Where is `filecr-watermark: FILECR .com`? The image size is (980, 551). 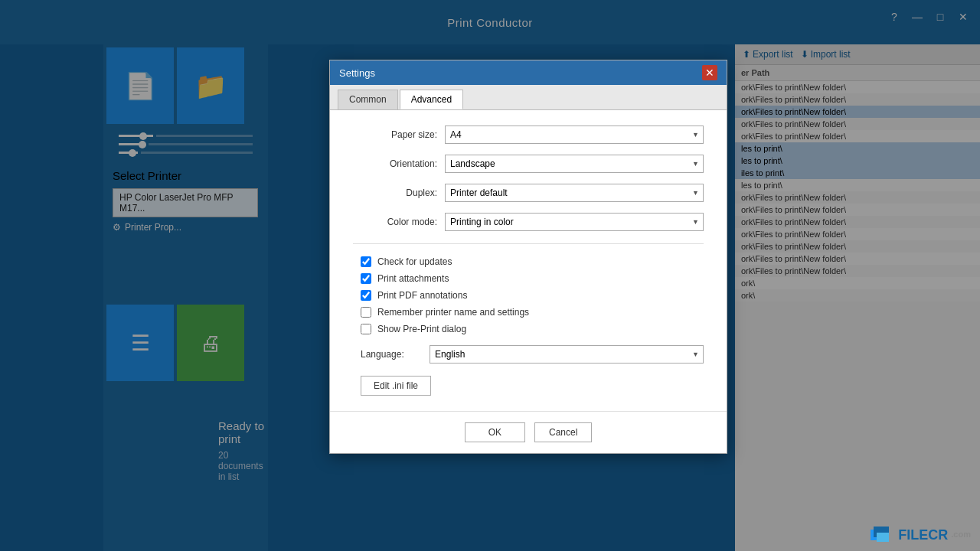 filecr-watermark: FILECR .com is located at coordinates (920, 535).